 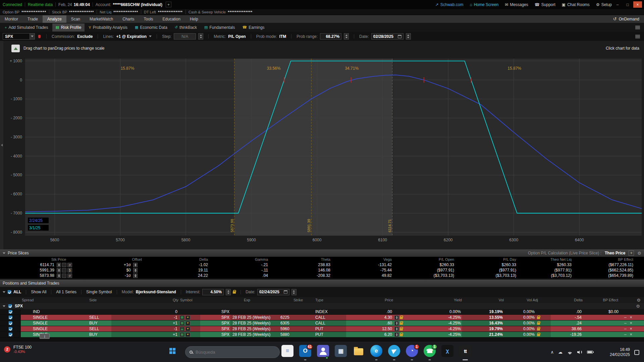 I want to click on position-row-single-6305: SINGLEBUY+1SPX28 FEB 25 (Weeklys)6305CAL…, so click(x=322, y=323).